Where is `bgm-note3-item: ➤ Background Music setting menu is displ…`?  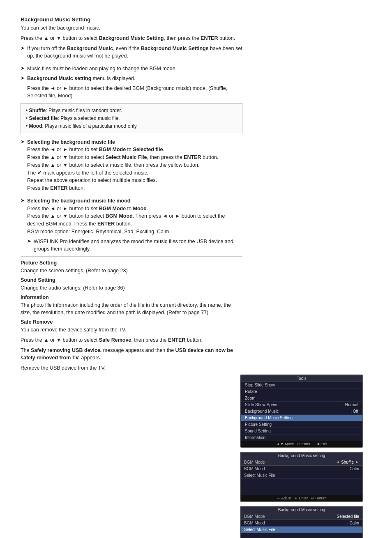
bgm-note3-item: ➤ Background Music setting menu is displ… is located at coordinates (131, 79).